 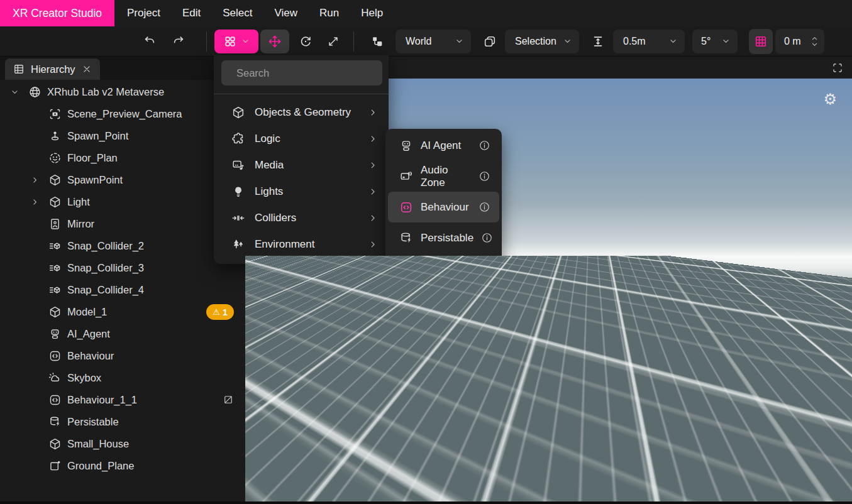 What do you see at coordinates (598, 41) in the screenshot?
I see `height-snap-button` at bounding box center [598, 41].